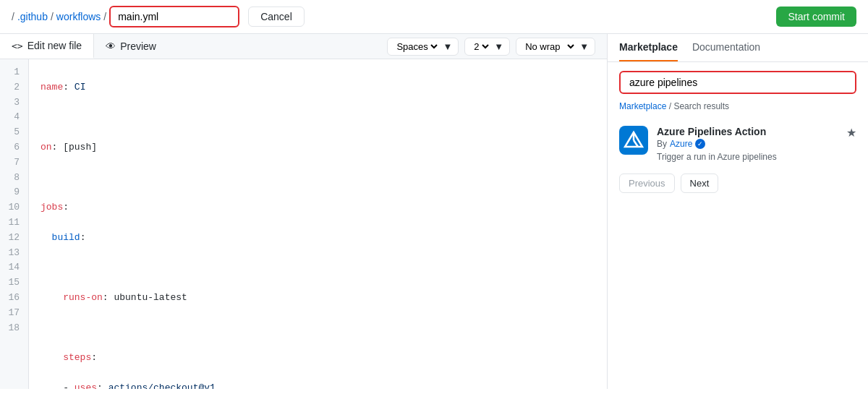  I want to click on code-line-8: runs-on: ubuntu-latest, so click(318, 298).